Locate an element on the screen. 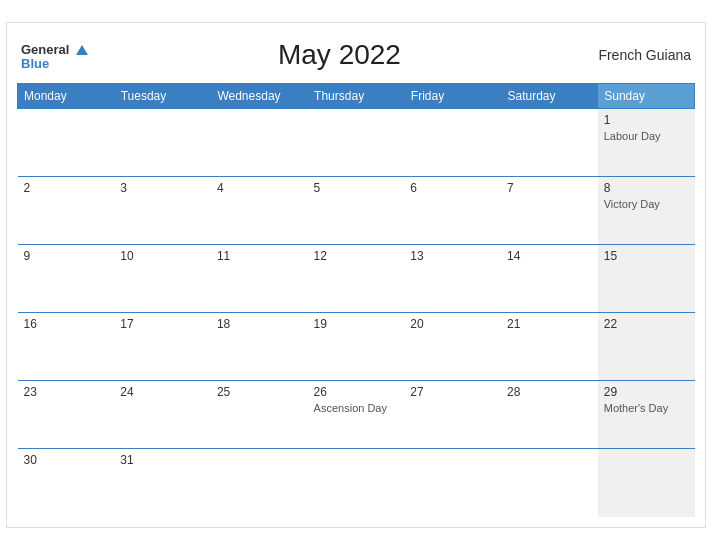  calendar-header: General Blue May 2022 French Guiana is located at coordinates (356, 55).